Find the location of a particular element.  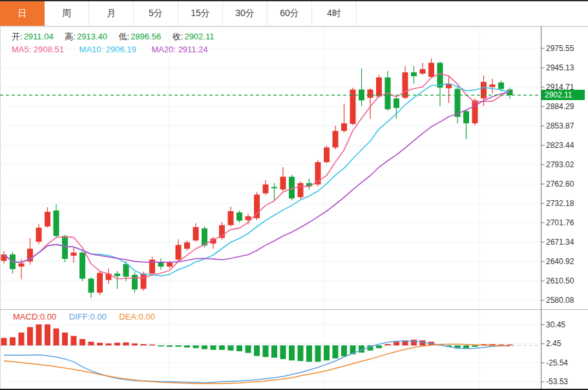

ma5-label: MA5: is located at coordinates (21, 49).